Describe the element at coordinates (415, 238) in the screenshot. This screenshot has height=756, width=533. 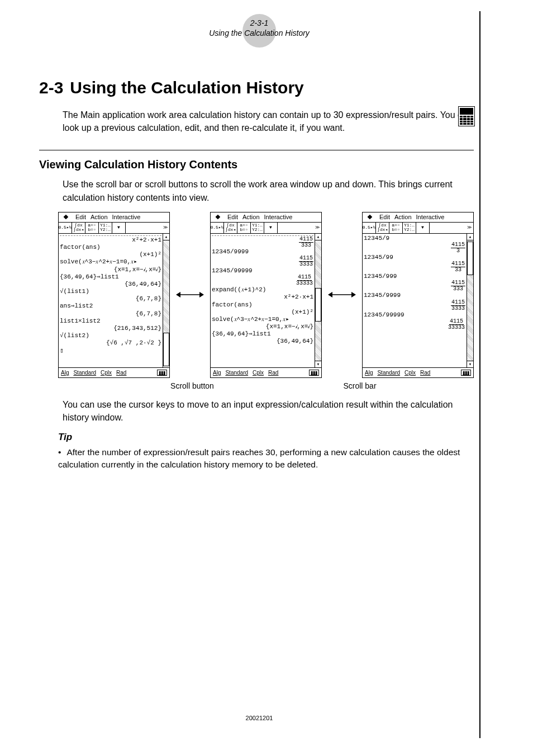
I see `history-input: 12345/9` at that location.